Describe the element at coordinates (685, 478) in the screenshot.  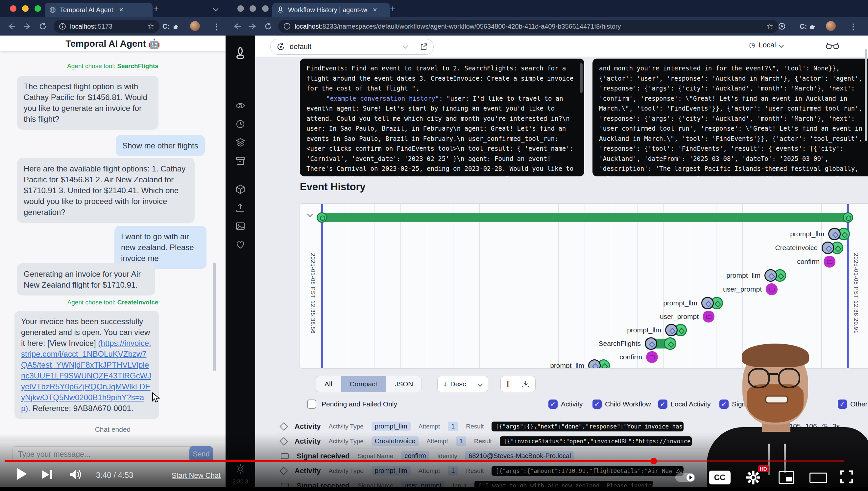
I see `autoplay-toggle` at that location.